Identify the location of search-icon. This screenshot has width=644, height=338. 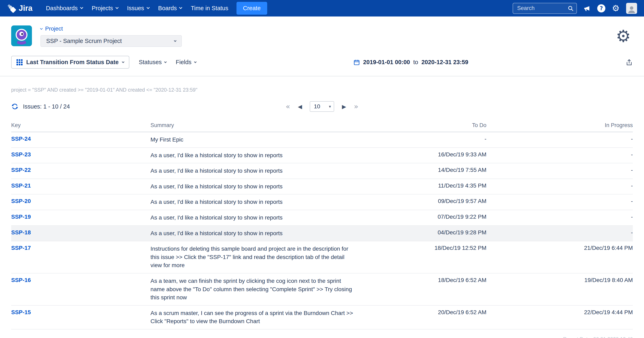
(570, 9).